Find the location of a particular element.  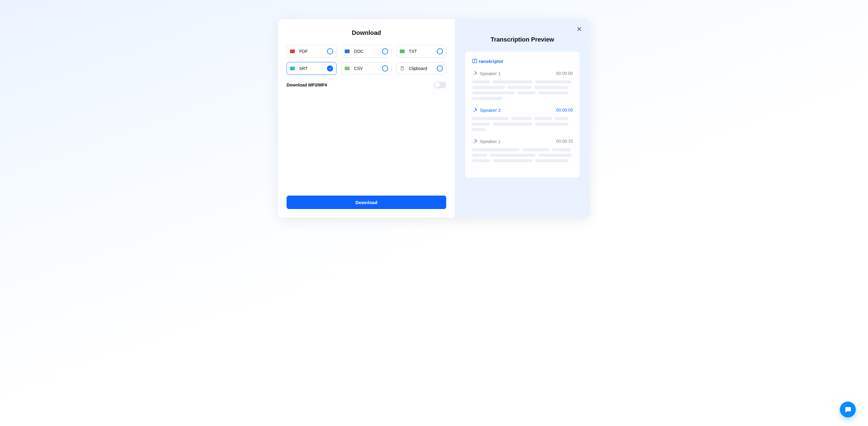

toggle-knob is located at coordinates (437, 85).